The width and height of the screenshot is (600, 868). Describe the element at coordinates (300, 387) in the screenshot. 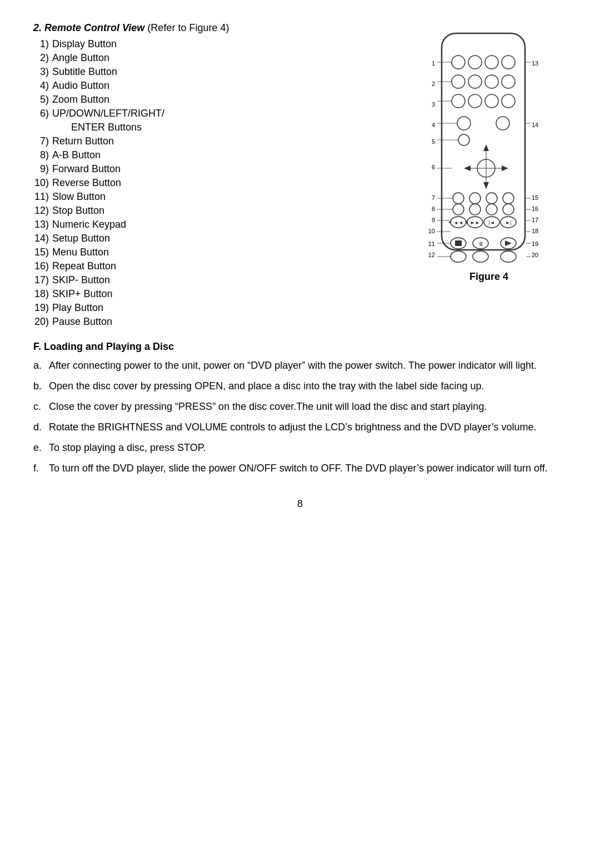

I see `list-item: b. Open the disc cover by pressing OPEN,…` at that location.